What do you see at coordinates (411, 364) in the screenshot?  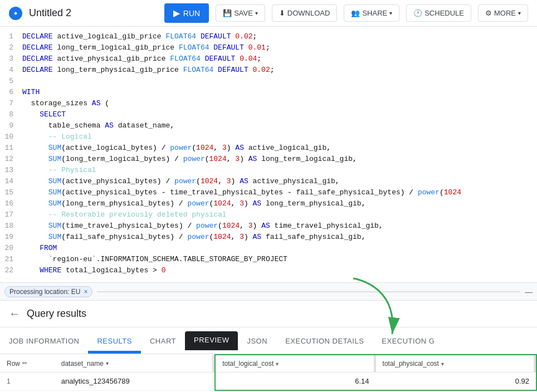 I see `total-physical-cost-col-label: total_physical_cost` at bounding box center [411, 364].